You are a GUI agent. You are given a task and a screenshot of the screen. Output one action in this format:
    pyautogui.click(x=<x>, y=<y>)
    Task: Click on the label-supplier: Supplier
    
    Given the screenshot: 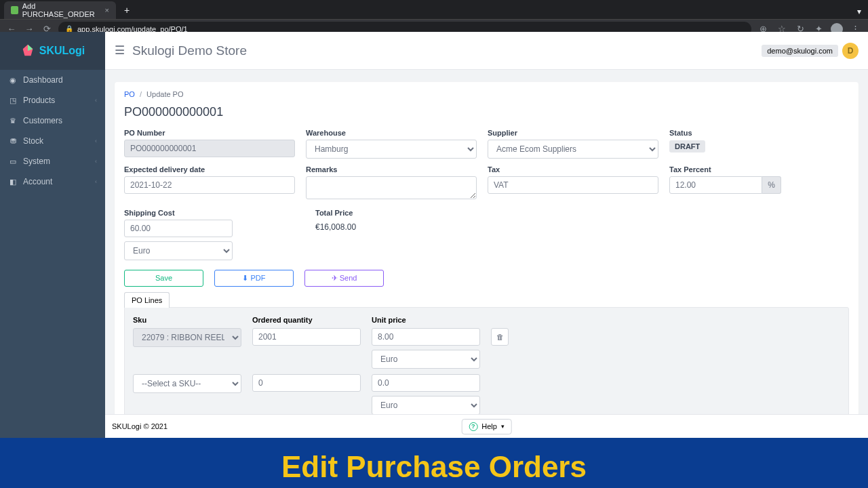 What is the action you would take?
    pyautogui.click(x=573, y=133)
    